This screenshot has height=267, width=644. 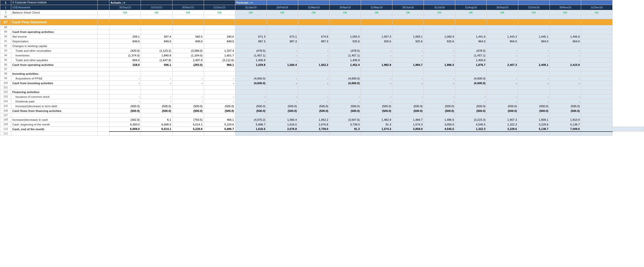 What do you see at coordinates (219, 37) in the screenshot?
I see `ni-dec15: 290.6` at bounding box center [219, 37].